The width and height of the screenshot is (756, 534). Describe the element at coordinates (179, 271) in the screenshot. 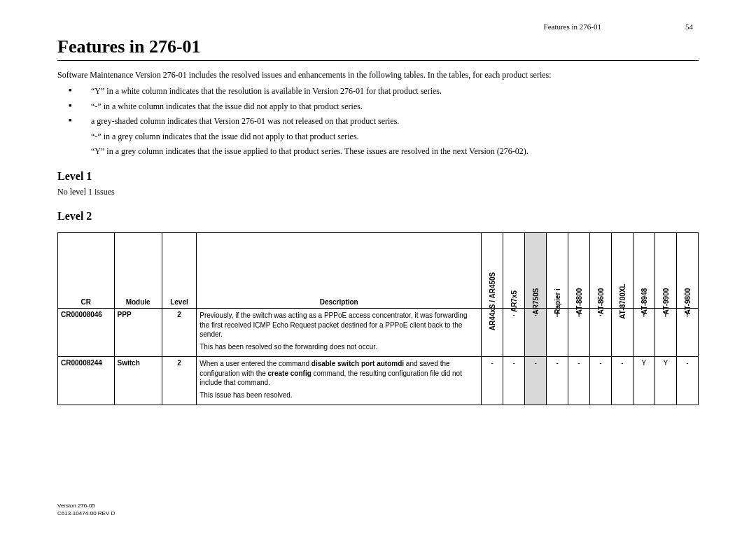

I see `col-level: Level` at that location.